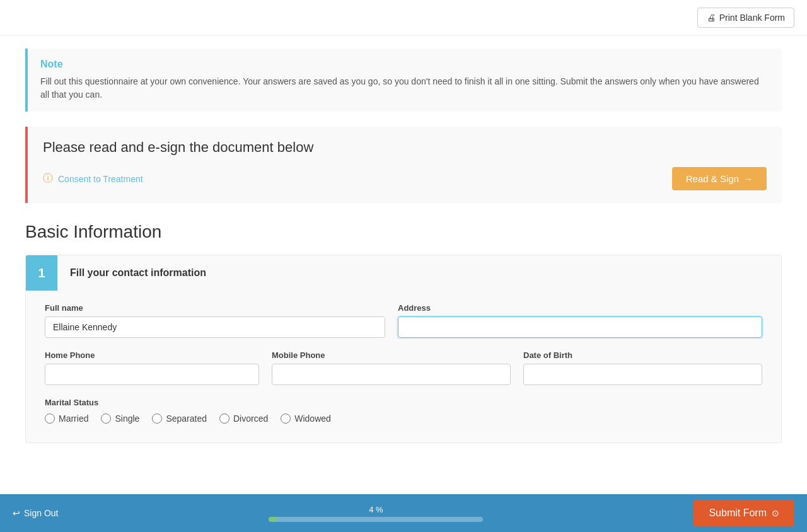 This screenshot has height=532, width=807. What do you see at coordinates (138, 273) in the screenshot?
I see `question-label: Fill your contact information` at bounding box center [138, 273].